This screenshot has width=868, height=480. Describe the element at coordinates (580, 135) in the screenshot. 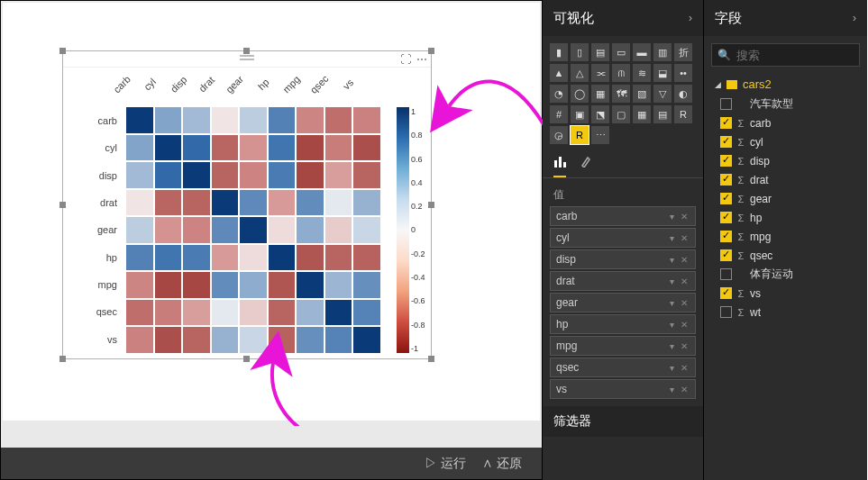

I see `viz-type-r-script-visual: R` at that location.